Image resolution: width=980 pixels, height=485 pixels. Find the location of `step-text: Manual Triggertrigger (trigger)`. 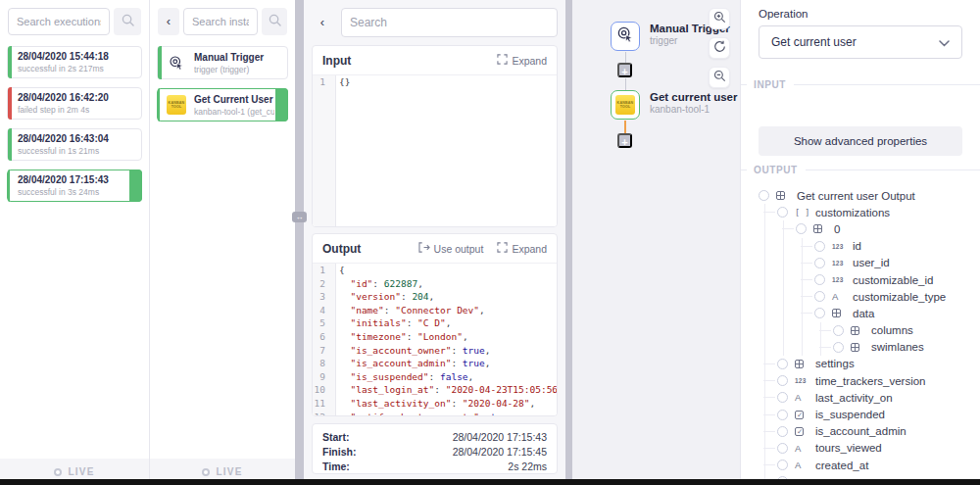

step-text: Manual Triggertrigger (trigger) is located at coordinates (229, 63).